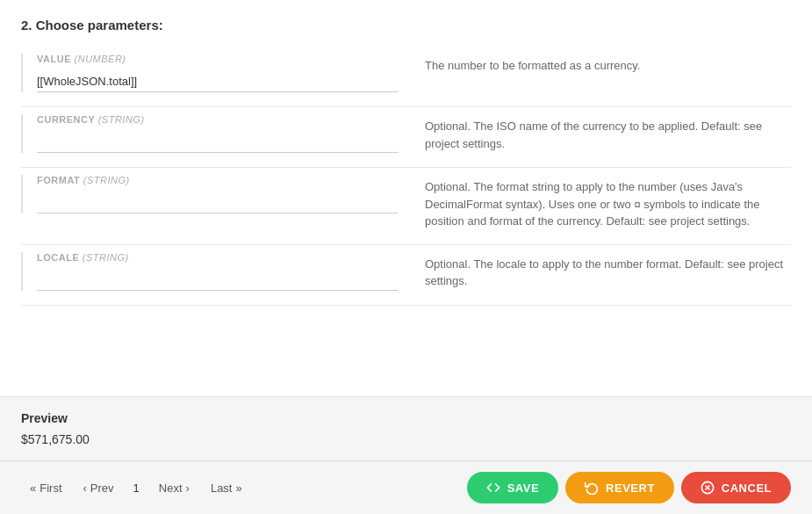  What do you see at coordinates (406, 439) in the screenshot?
I see `preview-value: $571,675.00` at bounding box center [406, 439].